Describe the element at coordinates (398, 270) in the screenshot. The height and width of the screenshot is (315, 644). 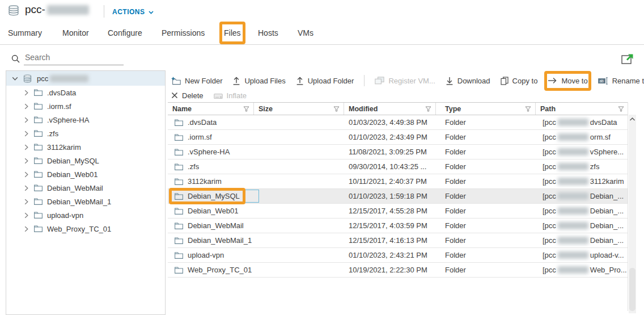
I see `table-row-web-proxy-tc-01: Web_Proxy_TC_0110/19/2021, 2:22:30 PMFol…` at that location.